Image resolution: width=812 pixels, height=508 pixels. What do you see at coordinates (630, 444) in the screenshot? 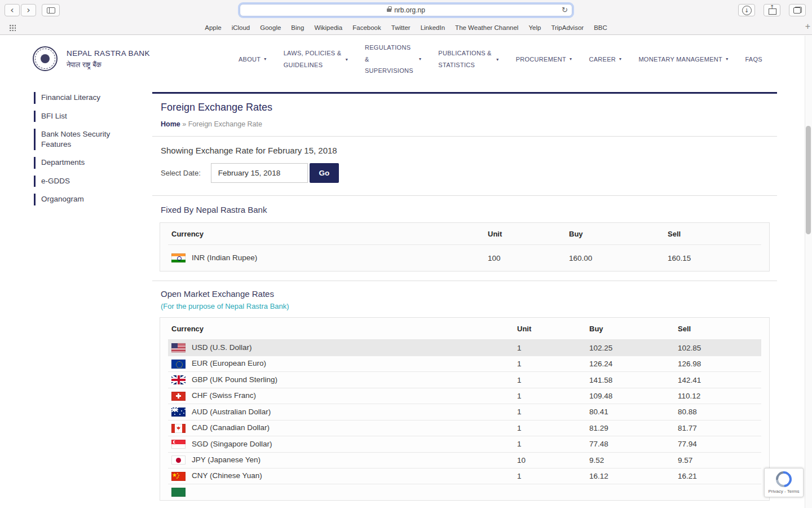
I see `buy-cell: 77.48` at bounding box center [630, 444].